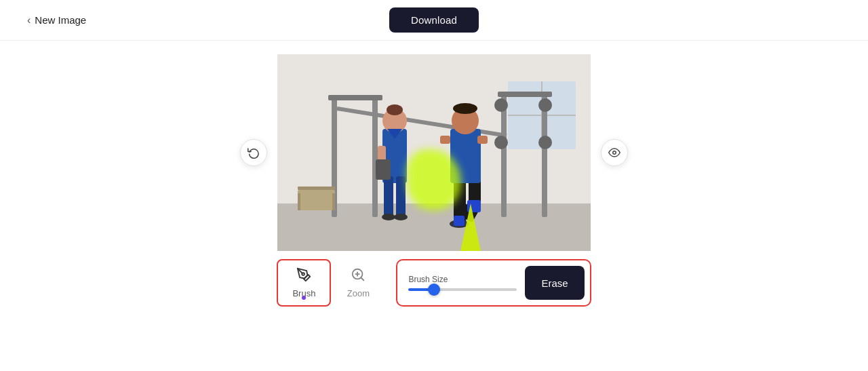 Image resolution: width=868 pixels, height=371 pixels. Describe the element at coordinates (462, 279) in the screenshot. I see `brush-size-label: Brush Size` at that location.